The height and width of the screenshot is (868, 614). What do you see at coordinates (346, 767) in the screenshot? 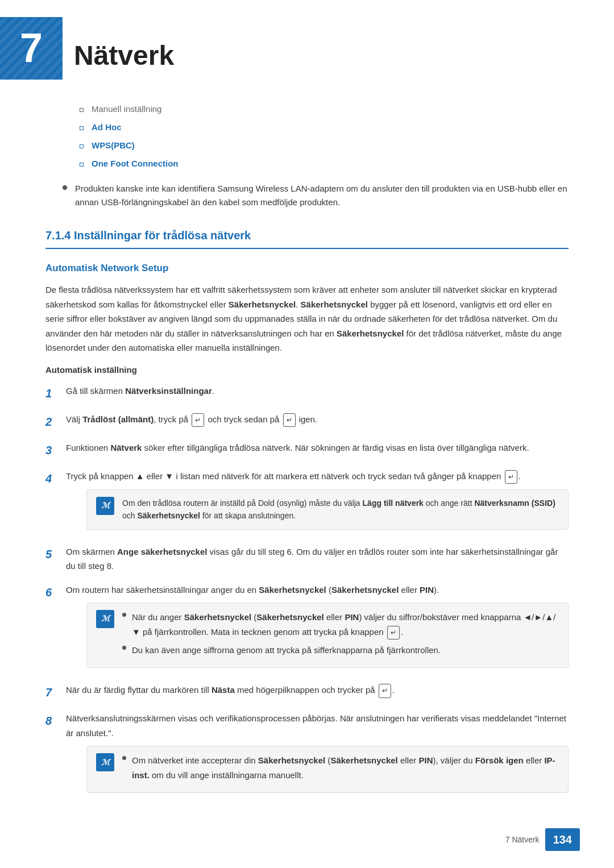
I see `note-bullet-text: Om nätverket inte accepterar din Säkerhe…` at bounding box center [346, 767].